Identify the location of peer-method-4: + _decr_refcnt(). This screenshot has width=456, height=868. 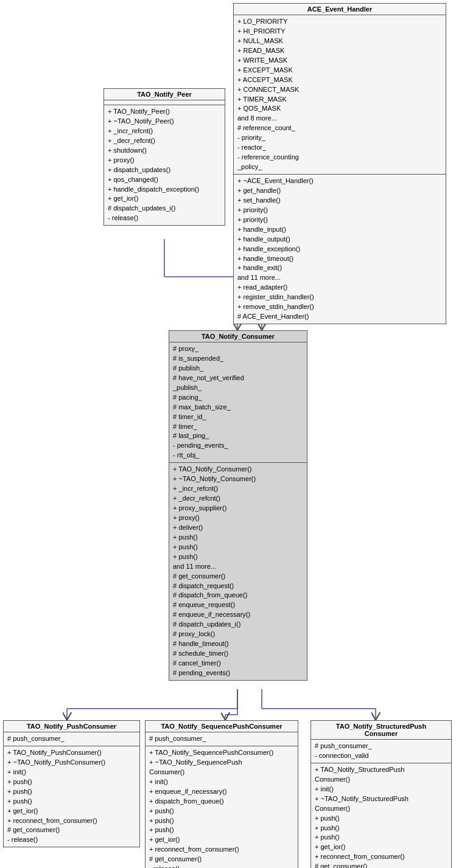
(164, 141).